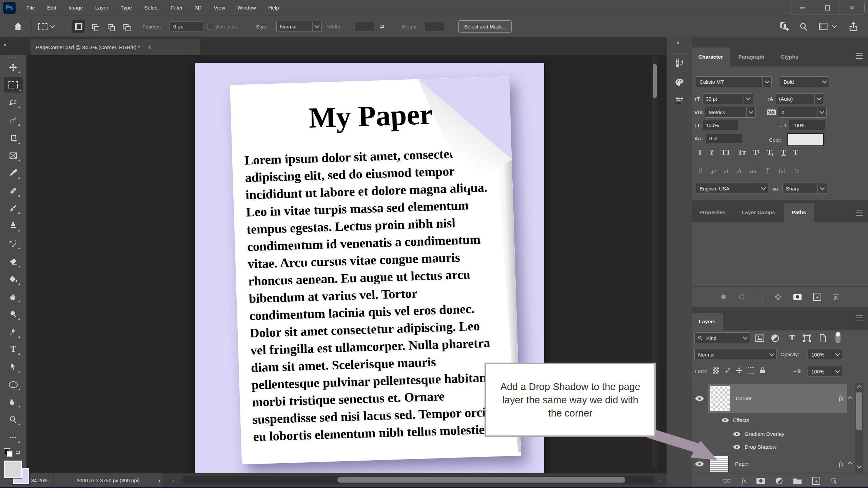 Image resolution: width=868 pixels, height=488 pixels. What do you see at coordinates (102, 8) in the screenshot?
I see `menu-layer: Layer` at bounding box center [102, 8].